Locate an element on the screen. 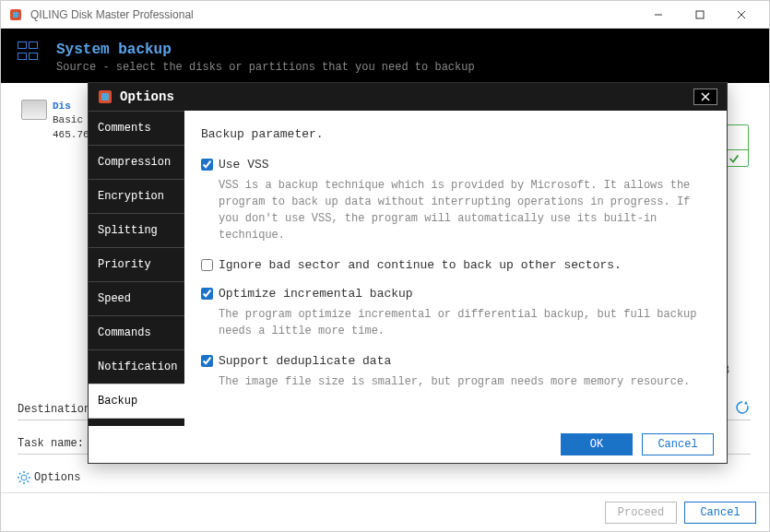 The width and height of the screenshot is (770, 532). task-name-label: Task name: is located at coordinates (51, 443).